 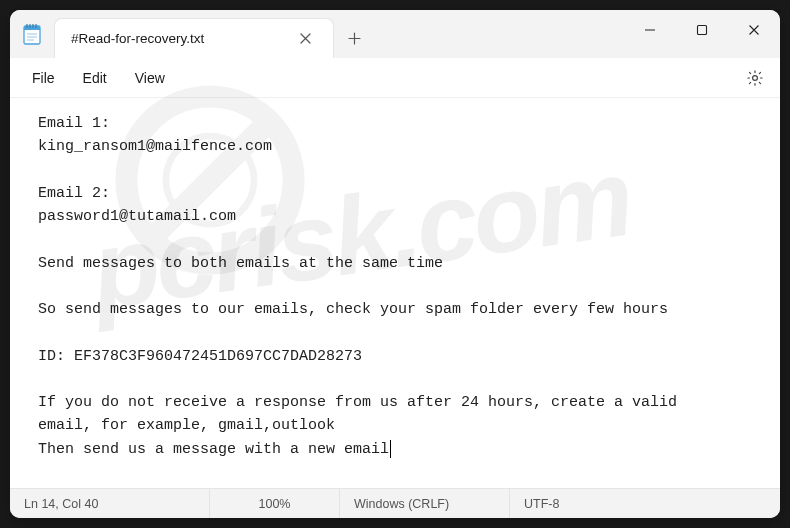 What do you see at coordinates (275, 504) in the screenshot?
I see `status-zoom: 100%` at bounding box center [275, 504].